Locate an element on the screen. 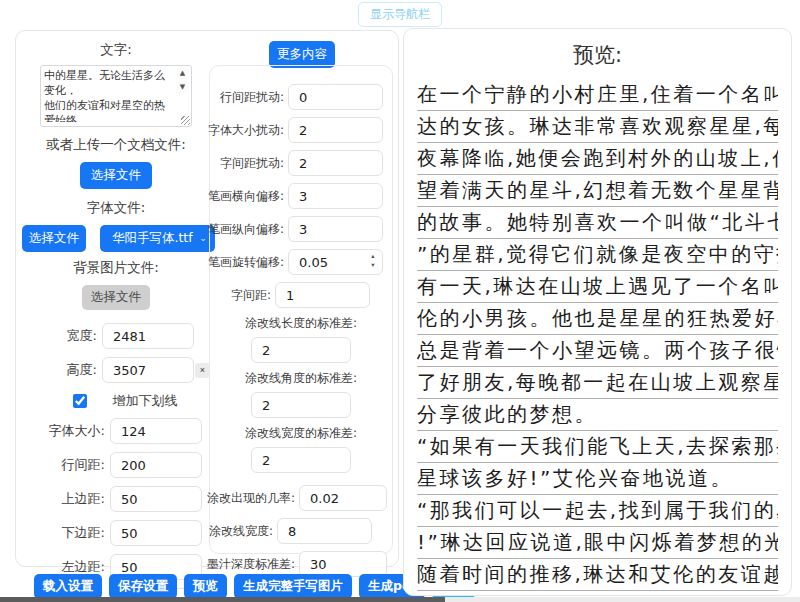 Image resolution: width=800 pixels, height=602 pixels. generate-image-button: 生成完整手写图片 is located at coordinates (293, 586).